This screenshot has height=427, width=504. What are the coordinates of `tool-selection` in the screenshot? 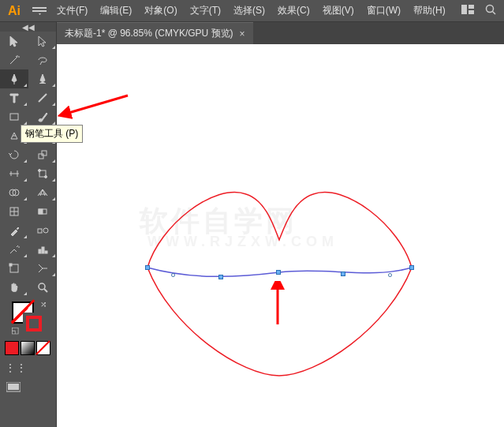 It's located at (14, 41).